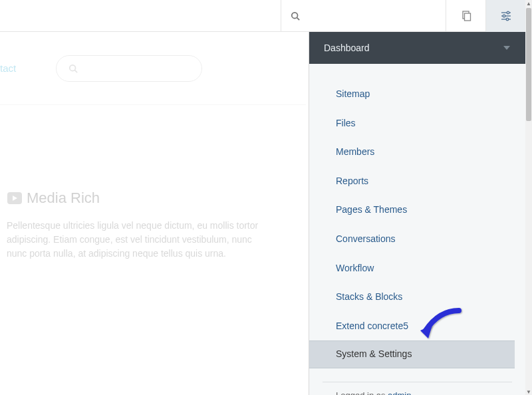 This screenshot has height=395, width=532. Describe the element at coordinates (418, 94) in the screenshot. I see `dashboard-menu-item-sitemap: Sitemap` at that location.